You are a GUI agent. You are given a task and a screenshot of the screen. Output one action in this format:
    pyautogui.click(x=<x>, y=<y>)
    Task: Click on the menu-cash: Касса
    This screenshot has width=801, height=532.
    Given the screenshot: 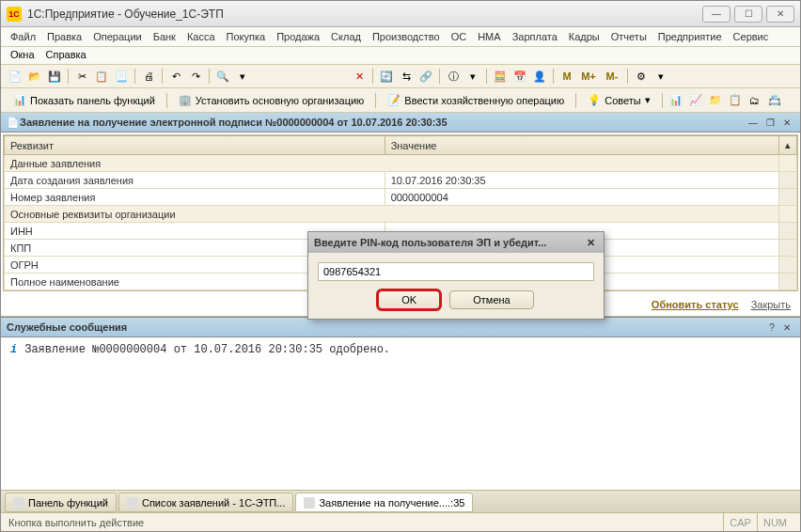 What is the action you would take?
    pyautogui.click(x=201, y=37)
    